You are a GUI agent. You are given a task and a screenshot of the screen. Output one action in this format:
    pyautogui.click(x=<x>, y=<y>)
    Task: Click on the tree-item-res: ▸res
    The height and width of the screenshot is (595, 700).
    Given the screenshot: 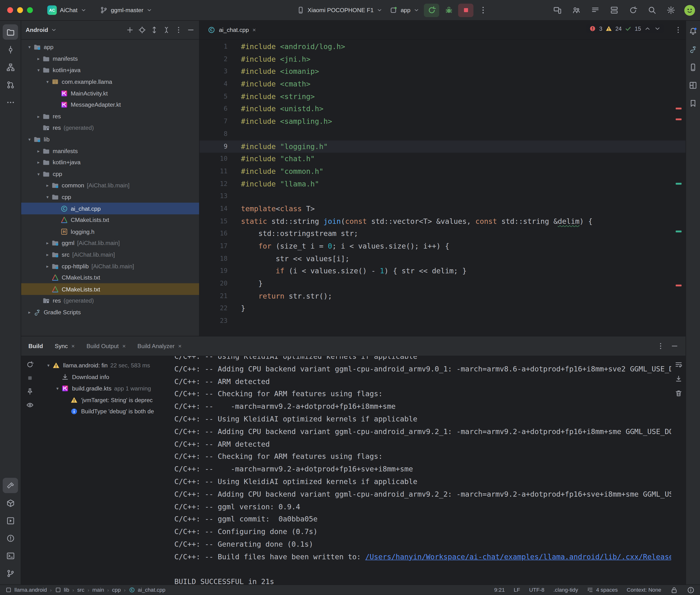 What is the action you would take?
    pyautogui.click(x=110, y=116)
    